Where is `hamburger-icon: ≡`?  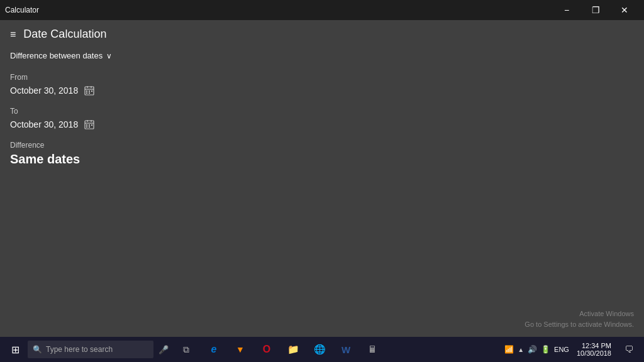
hamburger-icon: ≡ is located at coordinates (13, 35).